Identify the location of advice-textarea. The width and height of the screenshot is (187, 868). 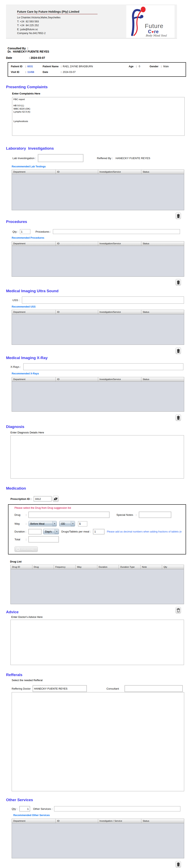
(97, 642).